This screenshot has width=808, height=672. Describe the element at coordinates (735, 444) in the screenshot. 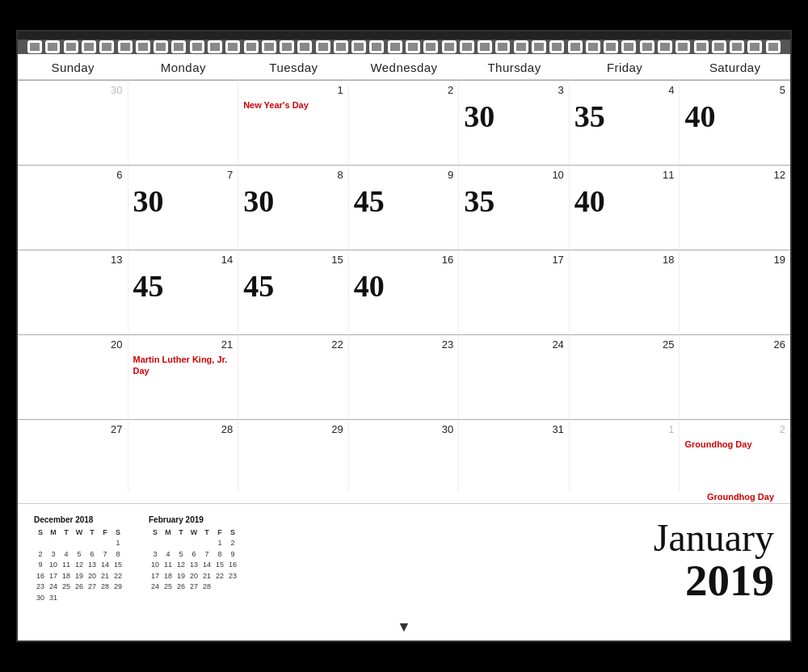

I see `holiday-label: Groundhog Day` at that location.